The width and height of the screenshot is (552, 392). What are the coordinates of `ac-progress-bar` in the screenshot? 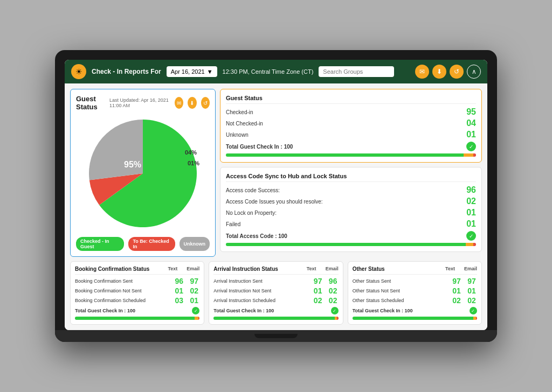 It's located at (351, 244).